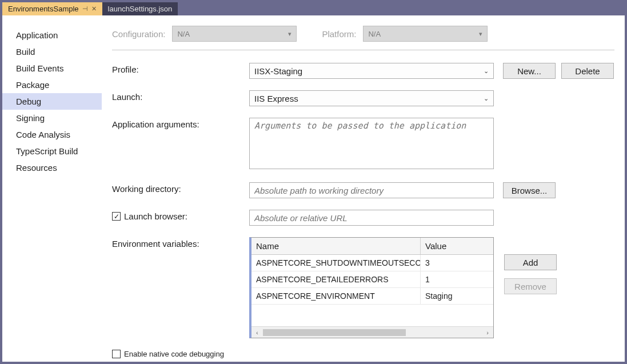  What do you see at coordinates (373, 315) in the screenshot?
I see `grid-empty-area` at bounding box center [373, 315].